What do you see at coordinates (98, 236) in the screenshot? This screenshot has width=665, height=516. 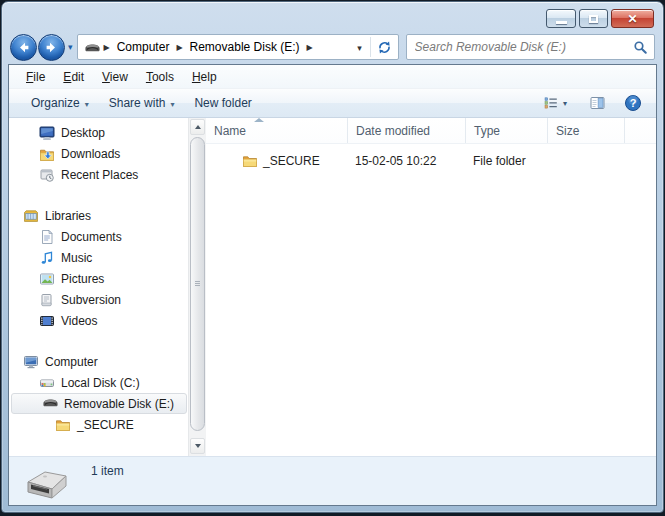 I see `sidebar-item-documents: Documents` at bounding box center [98, 236].